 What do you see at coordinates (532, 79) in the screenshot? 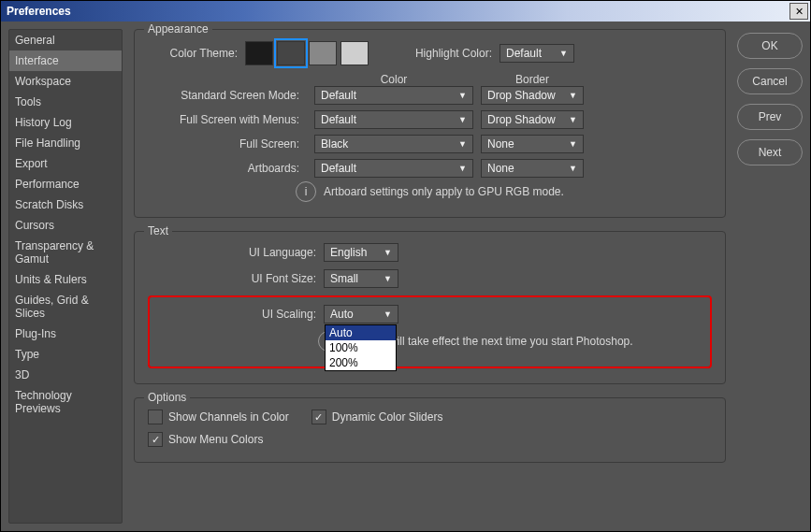
I see `border-column-header: Border` at bounding box center [532, 79].